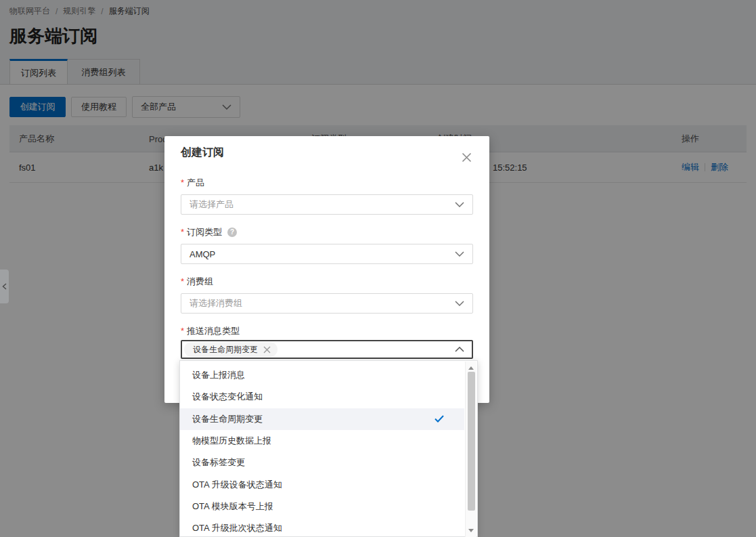  I want to click on check-icon, so click(439, 418).